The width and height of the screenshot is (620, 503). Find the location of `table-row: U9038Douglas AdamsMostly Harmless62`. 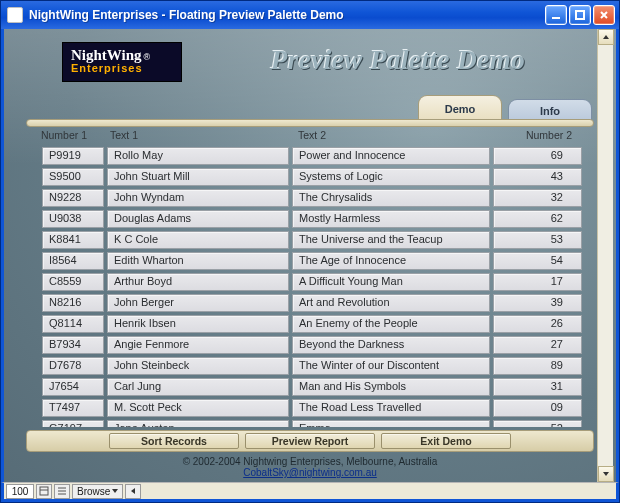

table-row: U9038Douglas AdamsMostly Harmless62 is located at coordinates (312, 220).